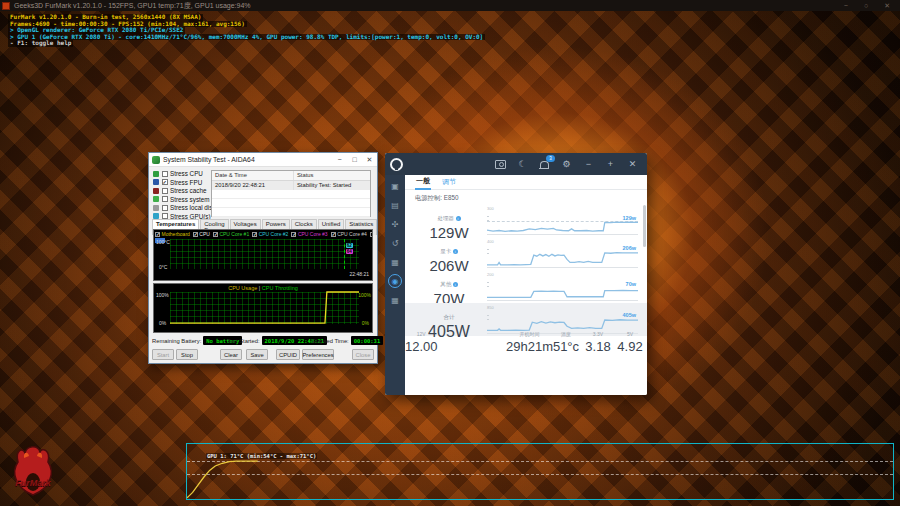 This screenshot has height=506, width=900. What do you see at coordinates (288, 354) in the screenshot?
I see `dialog-button: CPUID` at bounding box center [288, 354].